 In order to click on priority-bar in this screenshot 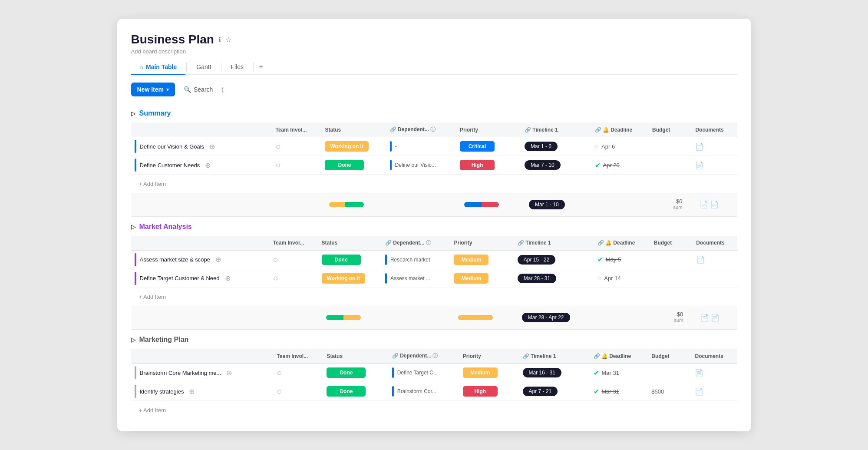, I will do `click(482, 205)`.